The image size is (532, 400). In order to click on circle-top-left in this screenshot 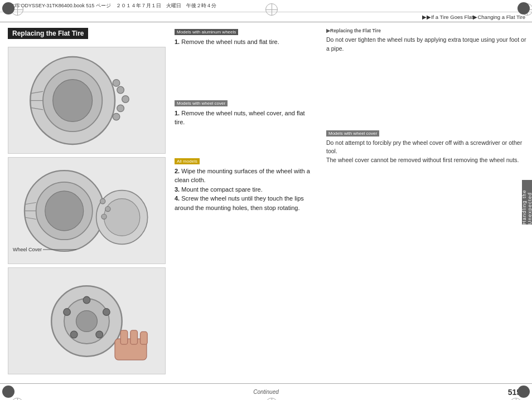, I will do `click(8, 8)`.